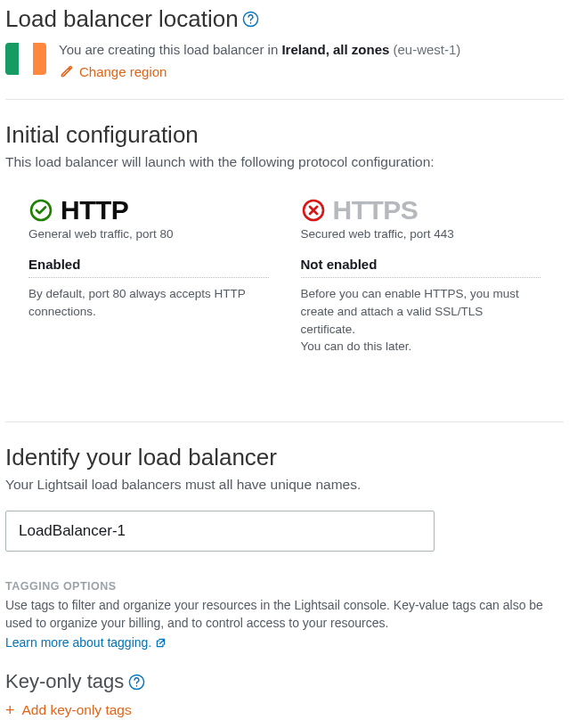 The image size is (569, 728). Describe the element at coordinates (421, 274) in the screenshot. I see `protocol-https-card: HTTPS Secured web traffic, port 443 Not …` at that location.